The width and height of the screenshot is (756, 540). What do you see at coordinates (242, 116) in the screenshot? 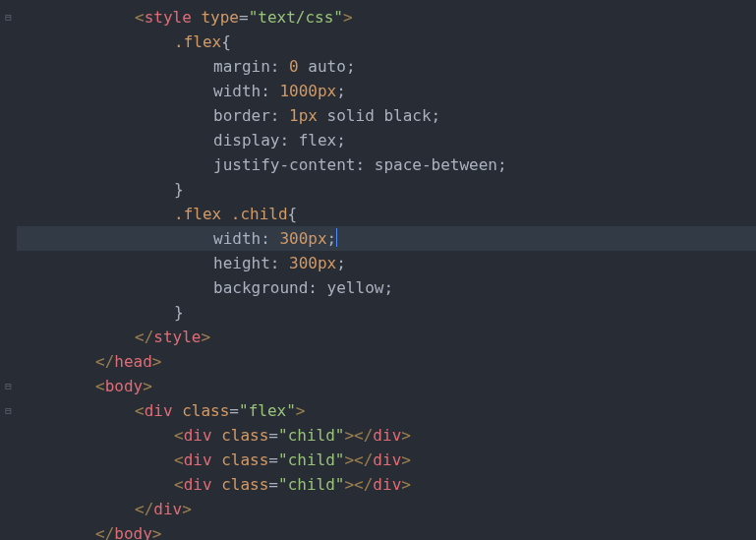
I see `code-token: border` at bounding box center [242, 116].